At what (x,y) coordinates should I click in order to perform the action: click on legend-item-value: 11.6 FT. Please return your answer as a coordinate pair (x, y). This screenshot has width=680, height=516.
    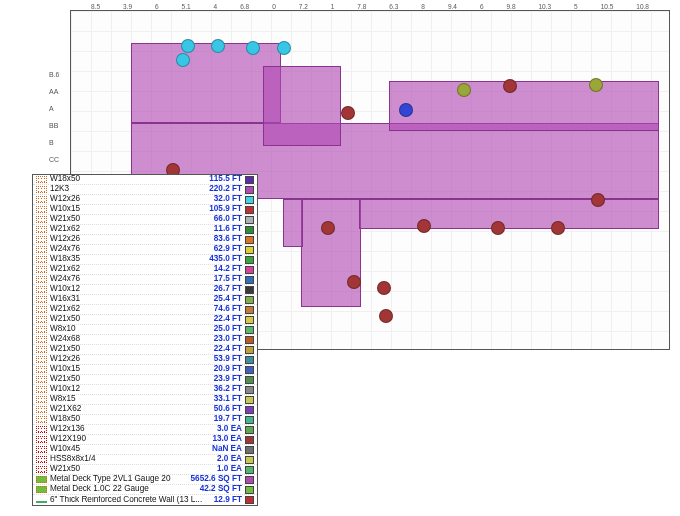
    Looking at the image, I should click on (228, 229).